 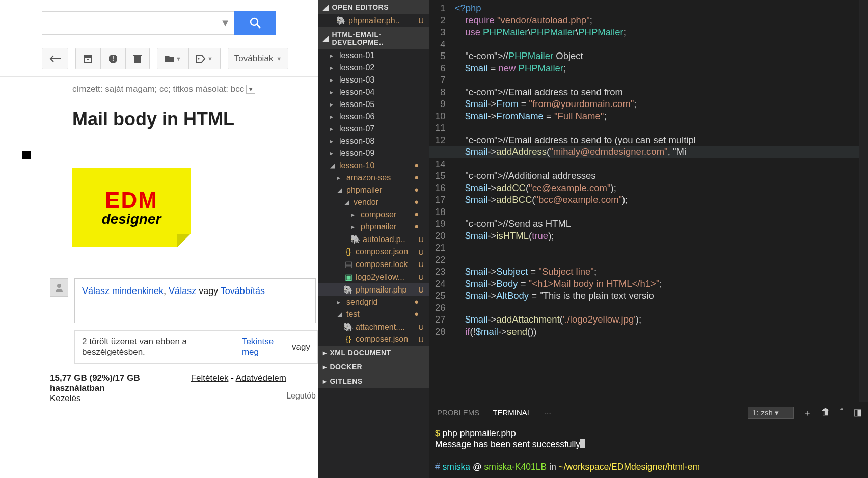 What do you see at coordinates (373, 339) in the screenshot?
I see `file-composer-json-test: {}composer.jsonU` at bounding box center [373, 339].